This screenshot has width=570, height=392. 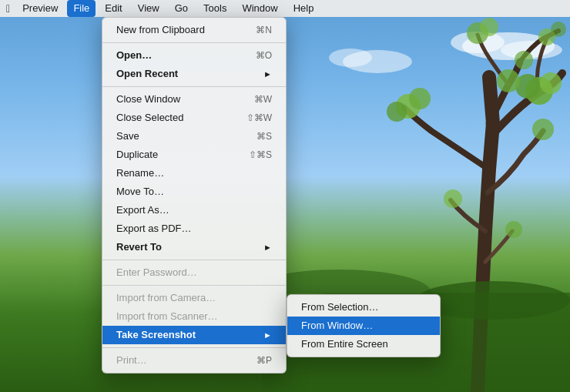 What do you see at coordinates (188, 247) in the screenshot?
I see `menu-item-revert-to-label: Revert To` at bounding box center [188, 247].